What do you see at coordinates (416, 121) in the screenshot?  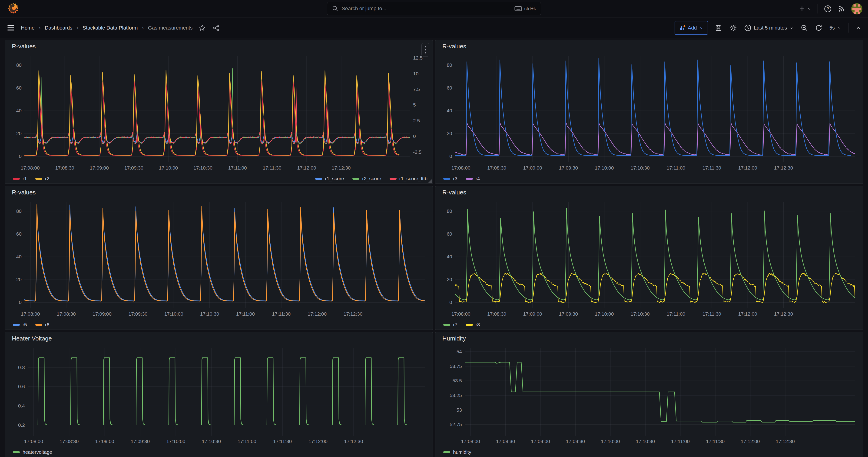 I see `y-axis-right-label: 2.5` at bounding box center [416, 121].